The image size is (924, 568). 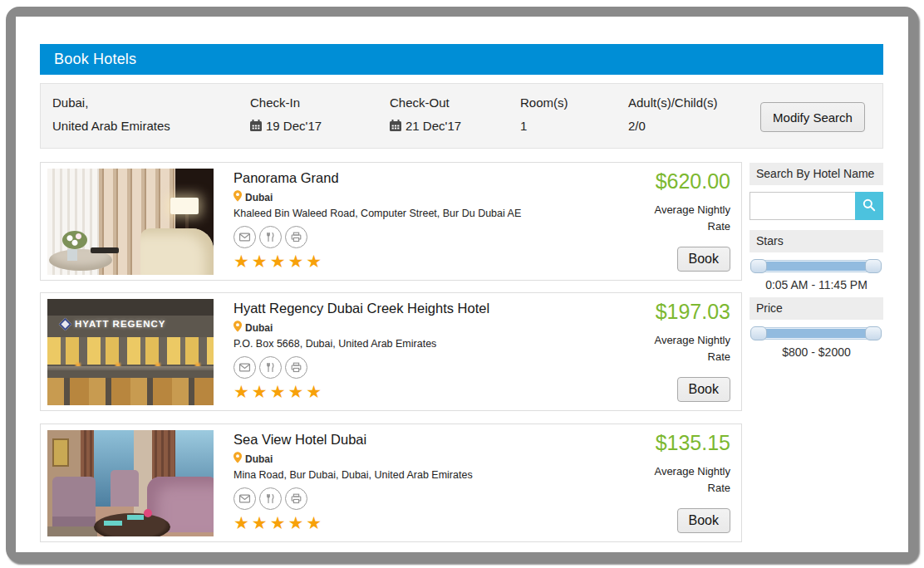 I want to click on search-by-name-header: Search By Hotel Name, so click(x=816, y=174).